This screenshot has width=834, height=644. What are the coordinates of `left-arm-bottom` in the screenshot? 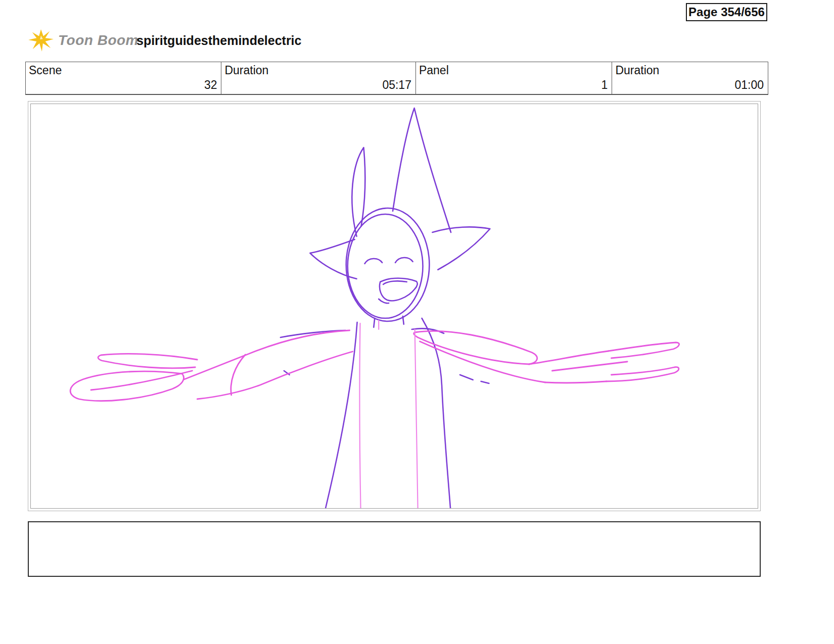 It's located at (275, 375).